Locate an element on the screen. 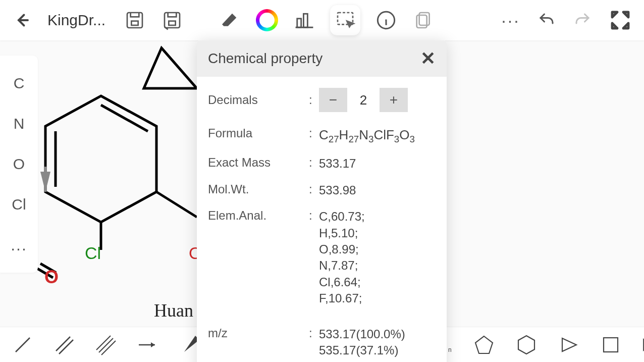  element-more: ... is located at coordinates (19, 245).